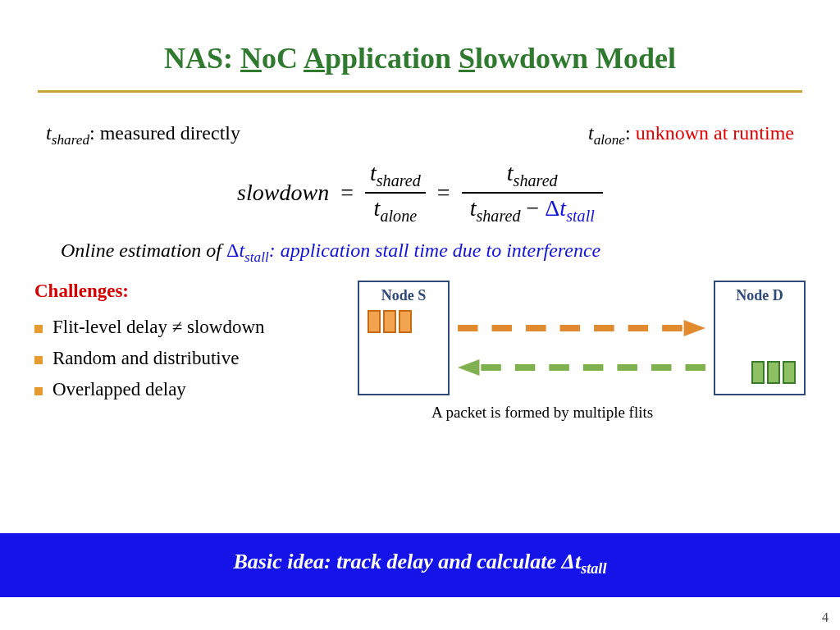 This screenshot has height=630, width=840. Describe the element at coordinates (404, 294) in the screenshot. I see `node-s-label: Node S` at that location.